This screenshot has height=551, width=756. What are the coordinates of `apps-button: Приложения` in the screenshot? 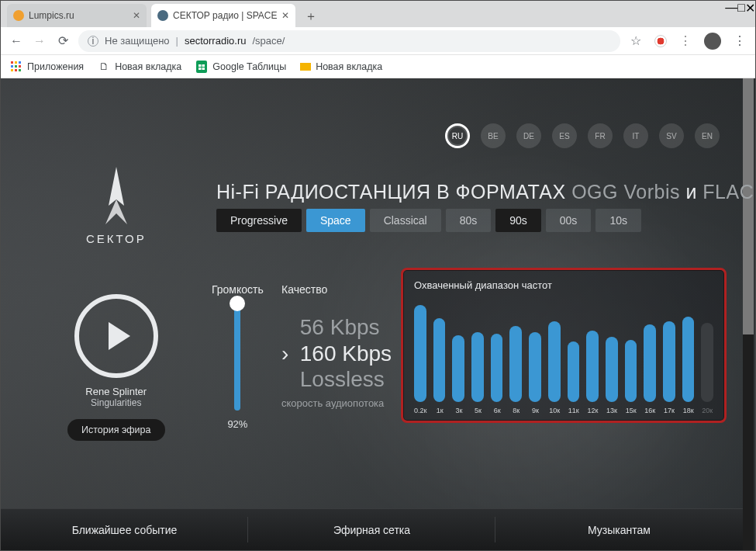 It's located at (47, 67).